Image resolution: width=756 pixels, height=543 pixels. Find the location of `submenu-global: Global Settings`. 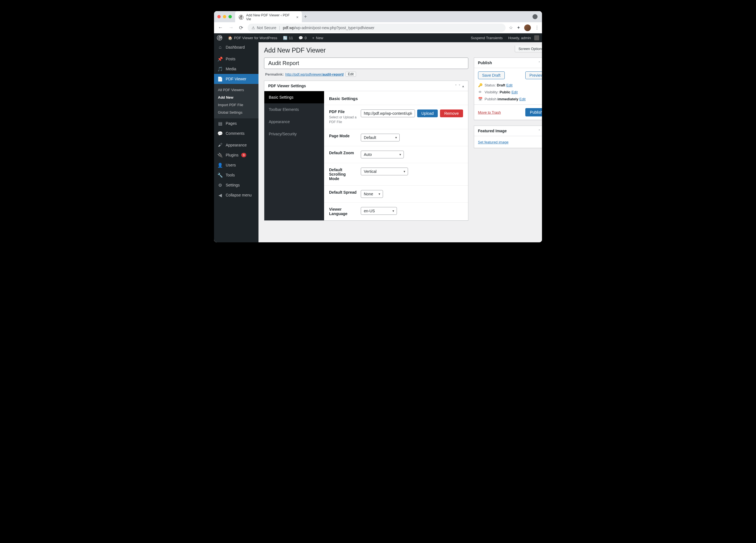

submenu-global: Global Settings is located at coordinates (236, 112).